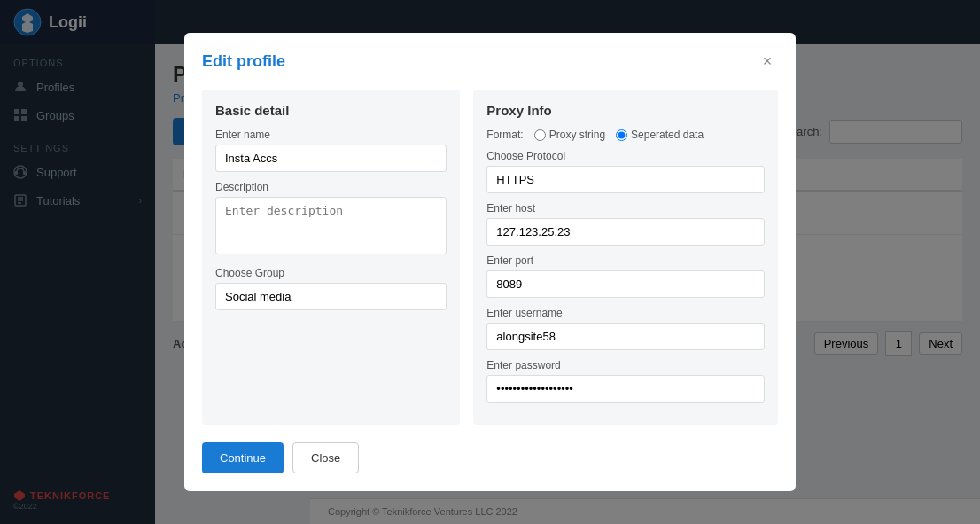 The width and height of the screenshot is (980, 524). What do you see at coordinates (626, 156) in the screenshot?
I see `protocol-label: Choose Protocol` at bounding box center [626, 156].